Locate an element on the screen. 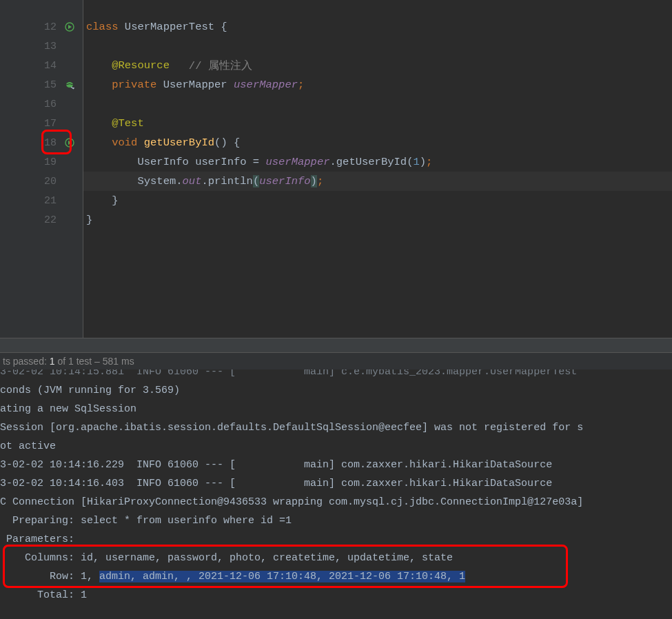  gutter-row: 20 is located at coordinates (41, 181).